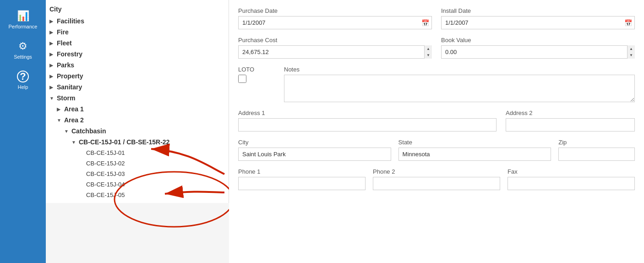 Image resolution: width=644 pixels, height=263 pixels. I want to click on tree-label-property: Property, so click(70, 76).